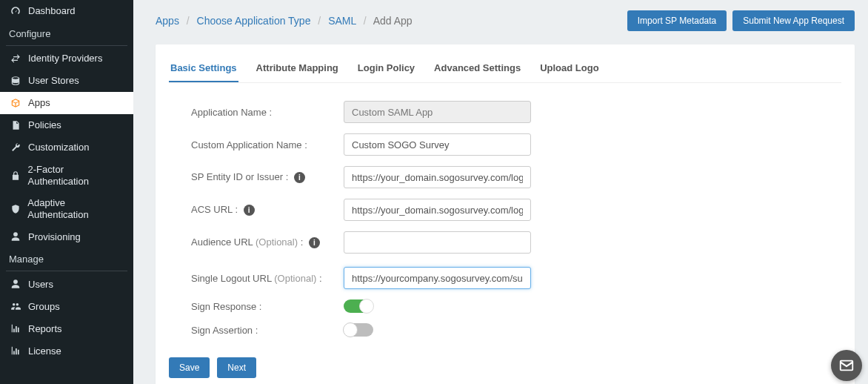 The width and height of the screenshot is (868, 384). What do you see at coordinates (298, 70) in the screenshot?
I see `tab-attribute-mapping: Attribute Mapping` at bounding box center [298, 70].